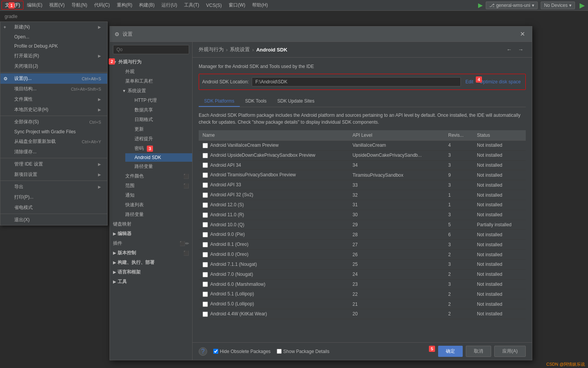 The image size is (588, 368). Describe the element at coordinates (54, 197) in the screenshot. I see `dropdown-print: 打印(P)...` at that location.